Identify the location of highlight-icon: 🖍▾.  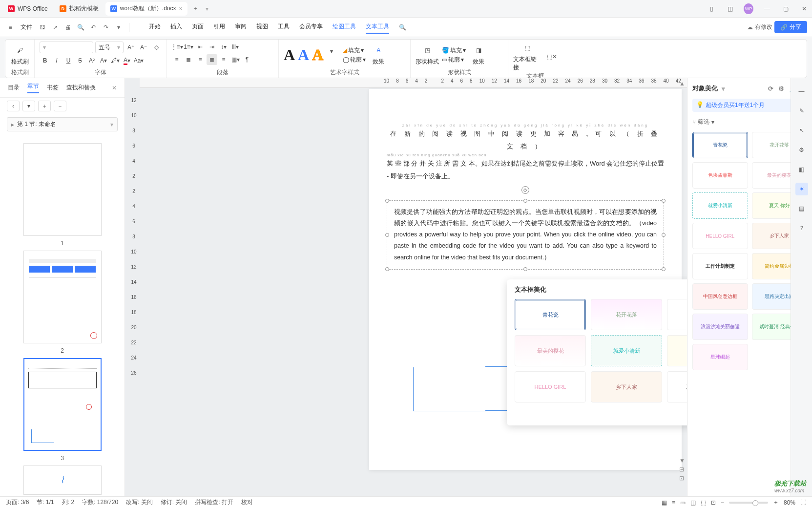
(115, 61).